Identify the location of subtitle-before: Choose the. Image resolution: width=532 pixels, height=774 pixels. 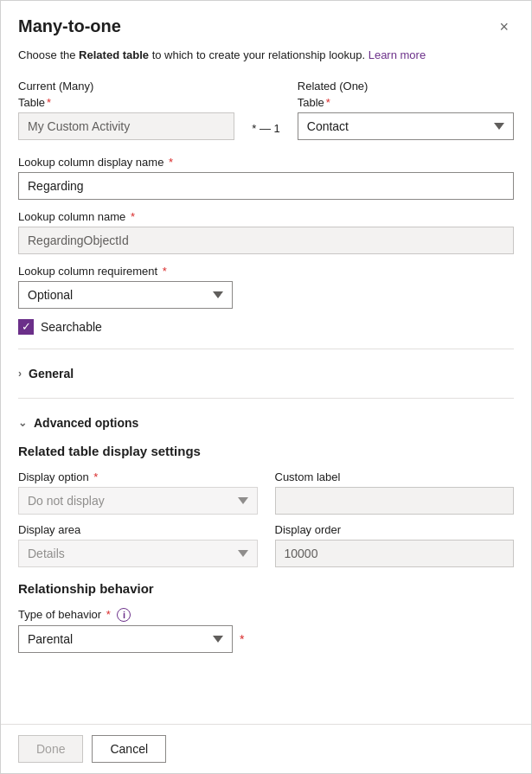
(48, 55).